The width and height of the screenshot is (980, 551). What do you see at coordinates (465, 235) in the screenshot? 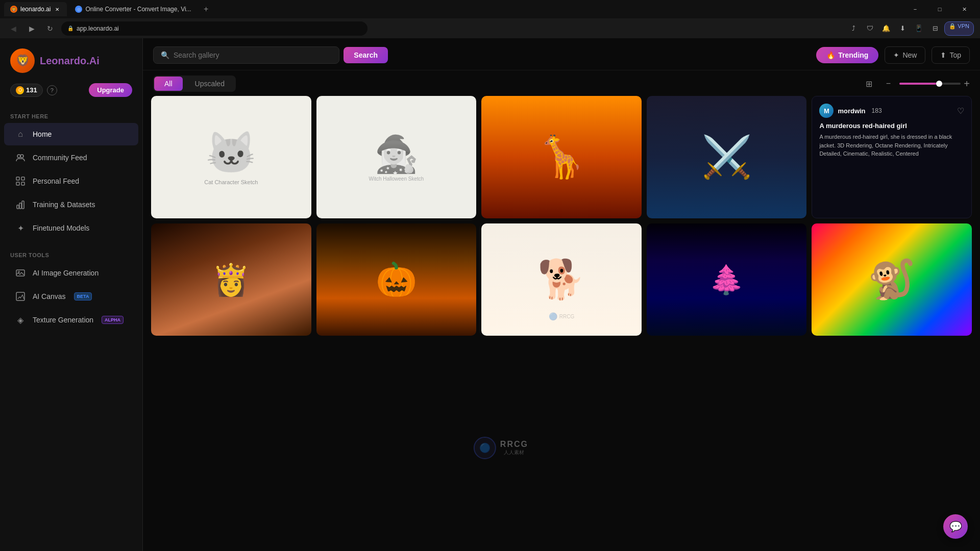
I see `expand-action-6: ⤢` at bounding box center [465, 235].